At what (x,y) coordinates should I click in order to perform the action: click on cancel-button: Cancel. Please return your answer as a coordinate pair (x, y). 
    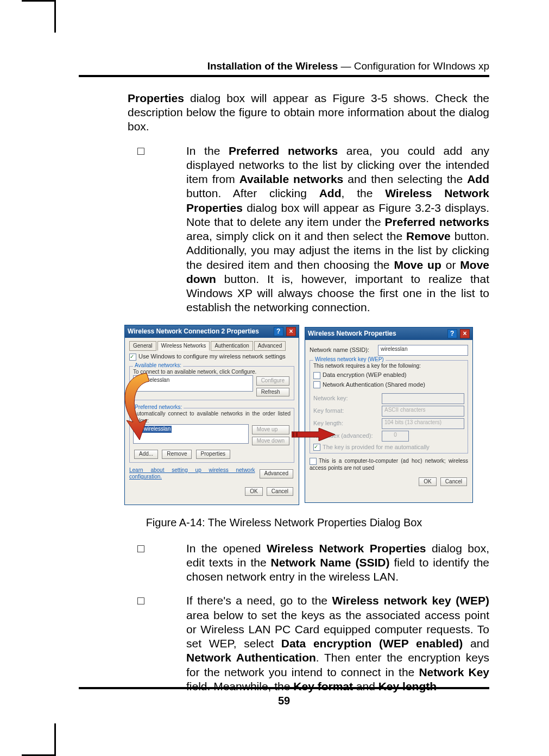
    Looking at the image, I should click on (280, 492).